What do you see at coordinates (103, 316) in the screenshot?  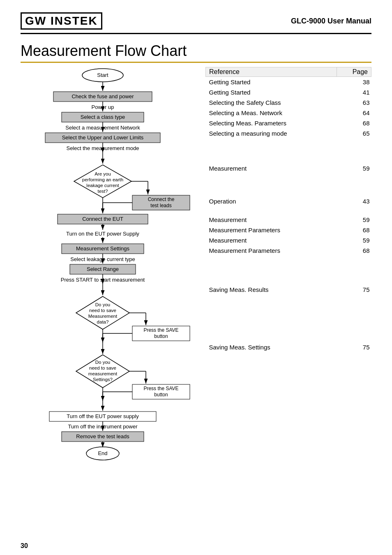 I see `svg-text: Measurement` at bounding box center [103, 316].